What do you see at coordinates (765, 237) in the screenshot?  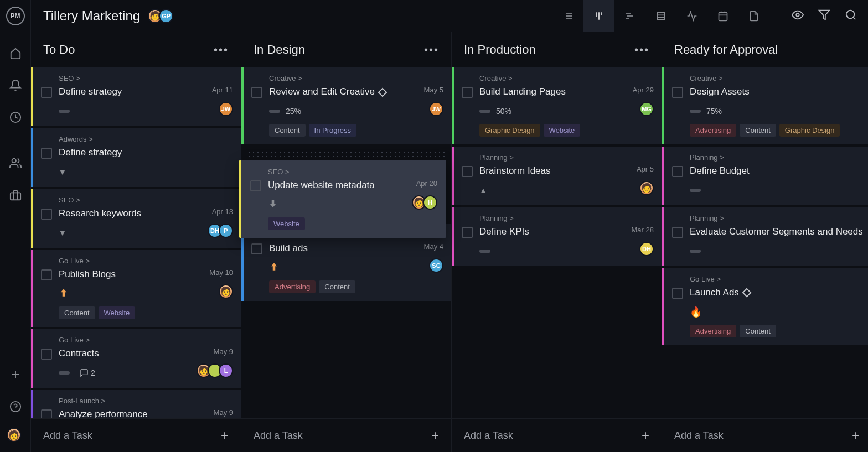 I see `task-card: Planning >Evaluate Customer Segments and…` at bounding box center [765, 237].